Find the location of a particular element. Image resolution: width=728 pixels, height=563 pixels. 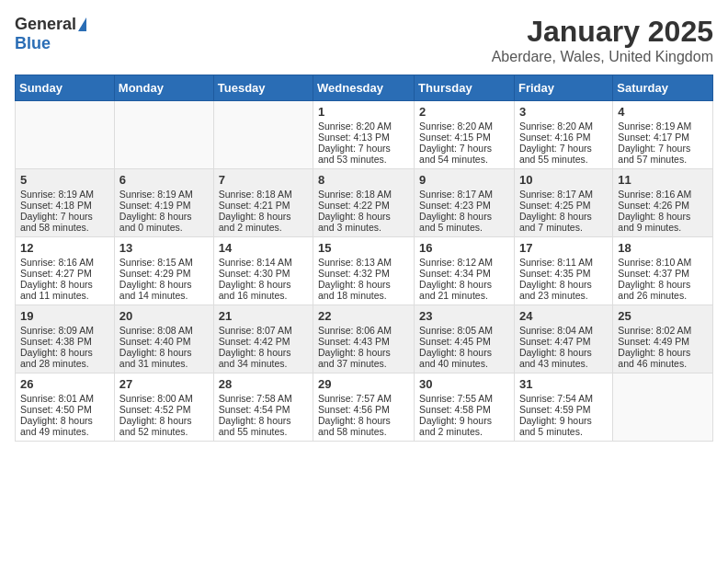

day-info-line: and 34 minutes. is located at coordinates (263, 363).